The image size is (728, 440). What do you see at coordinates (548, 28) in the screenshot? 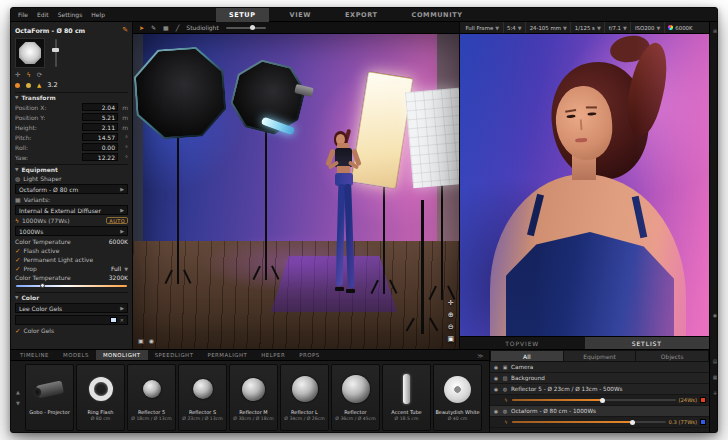
I see `lens-dropdown: 24-105 mm ▼` at bounding box center [548, 28].